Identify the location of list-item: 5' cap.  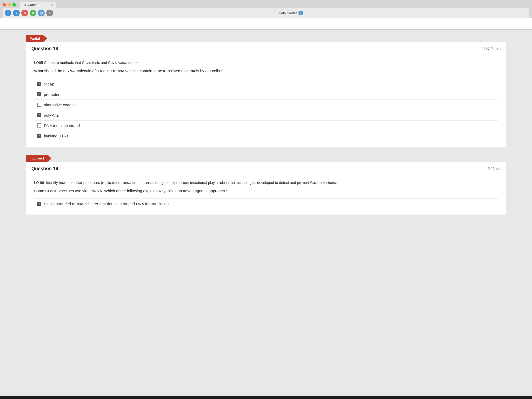
(266, 84).